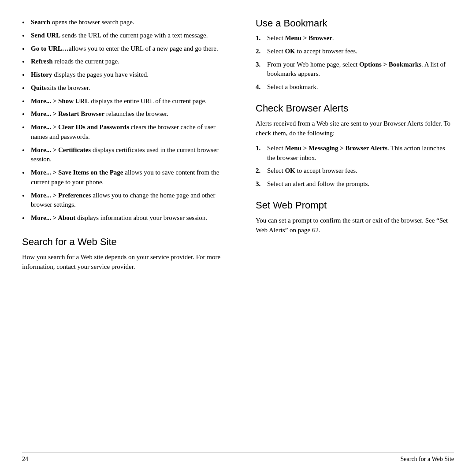 The image size is (476, 476). Describe the element at coordinates (126, 36) in the screenshot. I see `bullet-item: Send URL sends the URL of the current pa…` at that location.